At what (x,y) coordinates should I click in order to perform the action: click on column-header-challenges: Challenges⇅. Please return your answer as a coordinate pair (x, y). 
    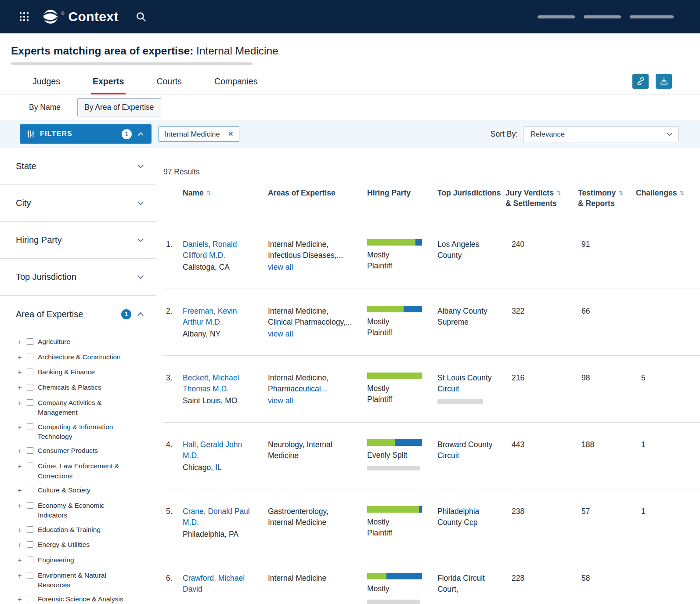
    Looking at the image, I should click on (668, 199).